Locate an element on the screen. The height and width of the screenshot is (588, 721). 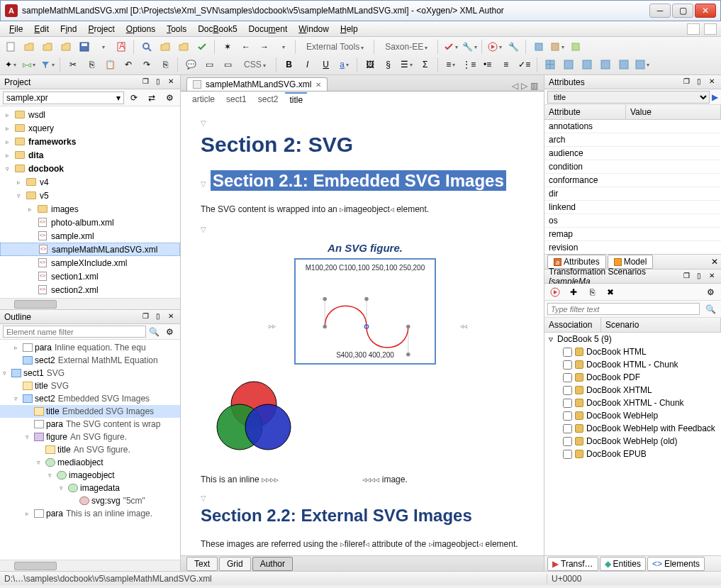
project-tree-item: ▹wsdl is located at coordinates (90, 115).